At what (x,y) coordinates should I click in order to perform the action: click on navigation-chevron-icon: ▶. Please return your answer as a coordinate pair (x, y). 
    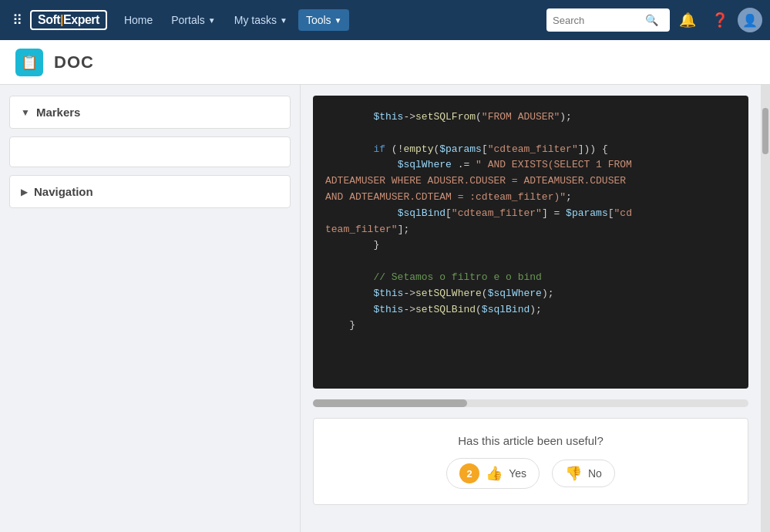
    Looking at the image, I should click on (25, 192).